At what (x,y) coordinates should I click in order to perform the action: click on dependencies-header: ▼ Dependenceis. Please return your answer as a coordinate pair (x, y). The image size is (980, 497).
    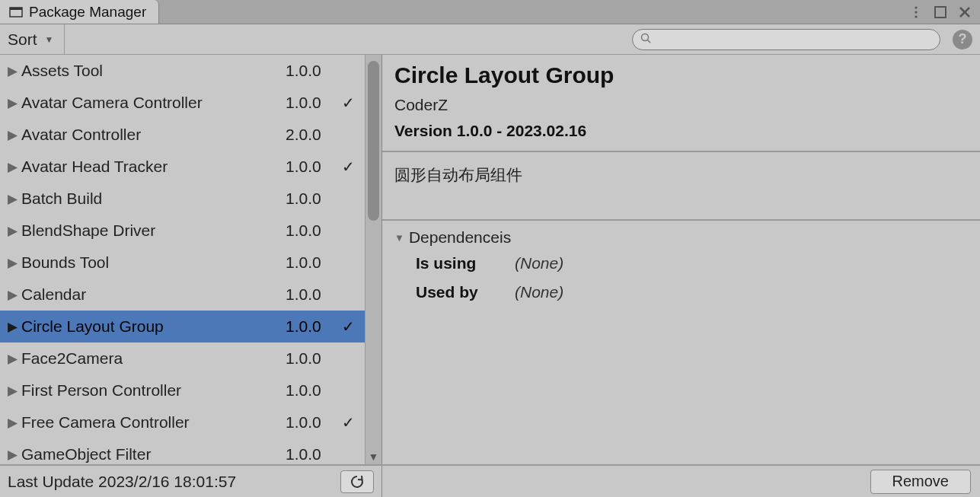
    Looking at the image, I should click on (681, 237).